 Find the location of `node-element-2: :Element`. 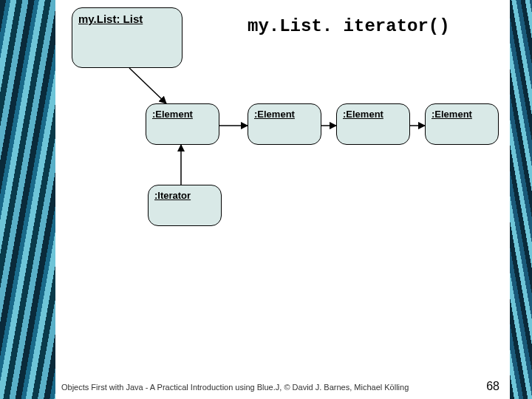

node-element-2: :Element is located at coordinates (284, 124).